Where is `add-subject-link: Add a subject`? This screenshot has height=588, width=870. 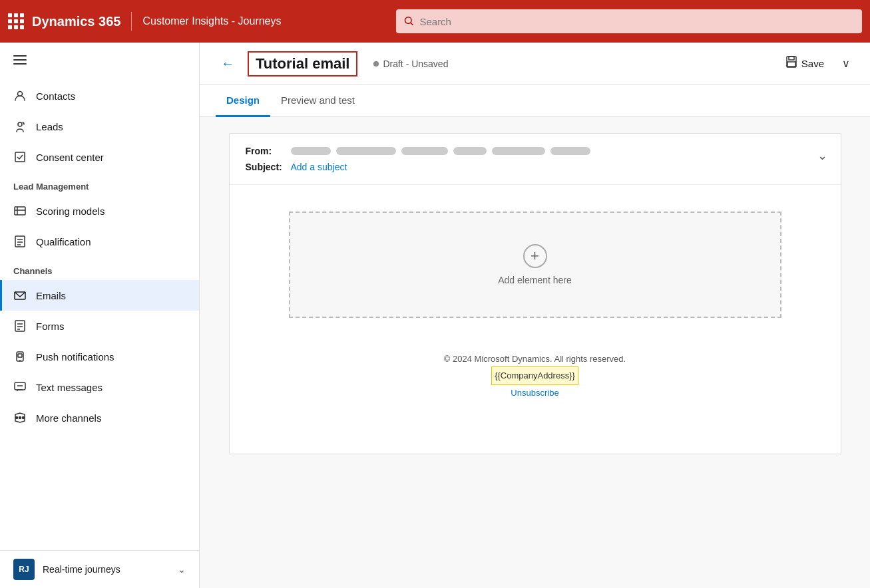
add-subject-link: Add a subject is located at coordinates (320, 167).